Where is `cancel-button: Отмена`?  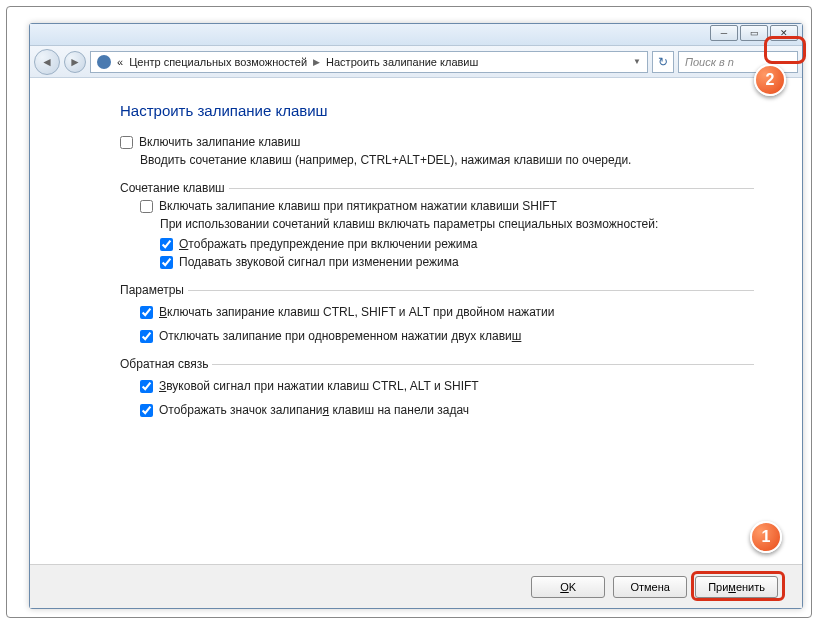 cancel-button: Отмена is located at coordinates (650, 587).